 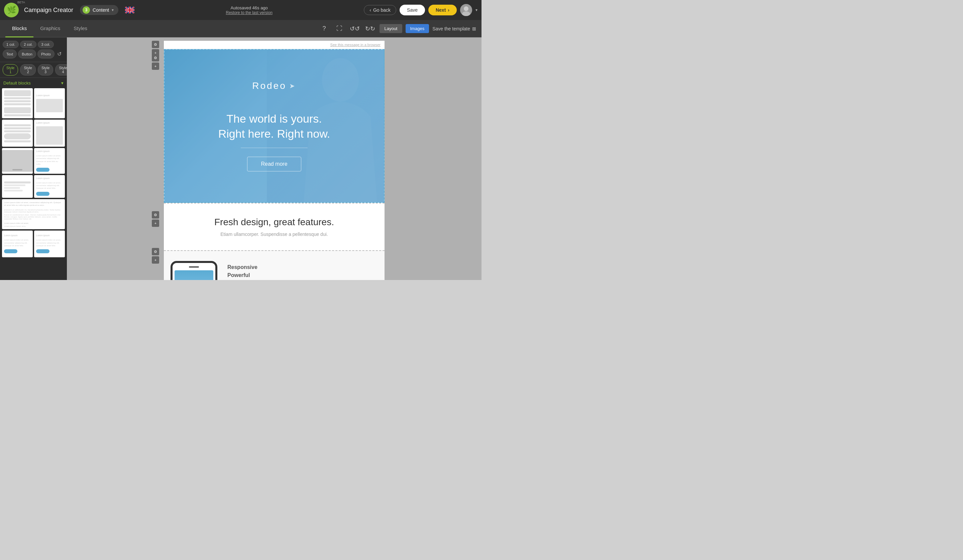 I want to click on next-button: Next ›, so click(x=443, y=10).